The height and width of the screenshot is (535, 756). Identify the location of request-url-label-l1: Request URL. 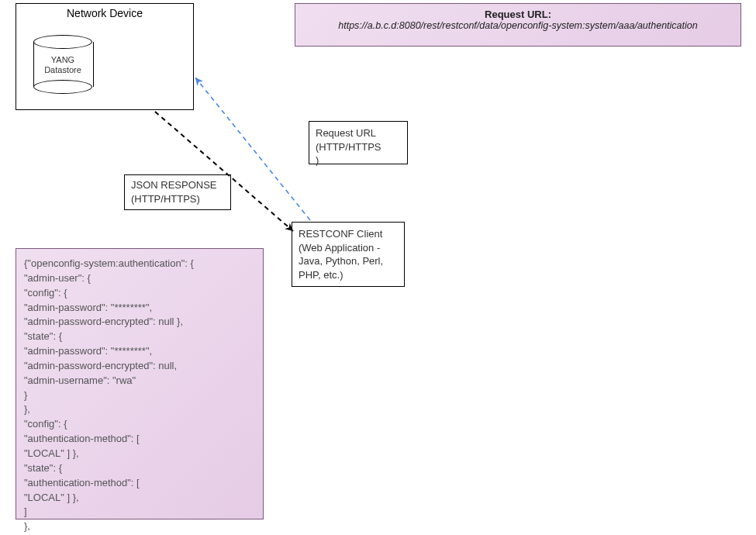
(346, 133).